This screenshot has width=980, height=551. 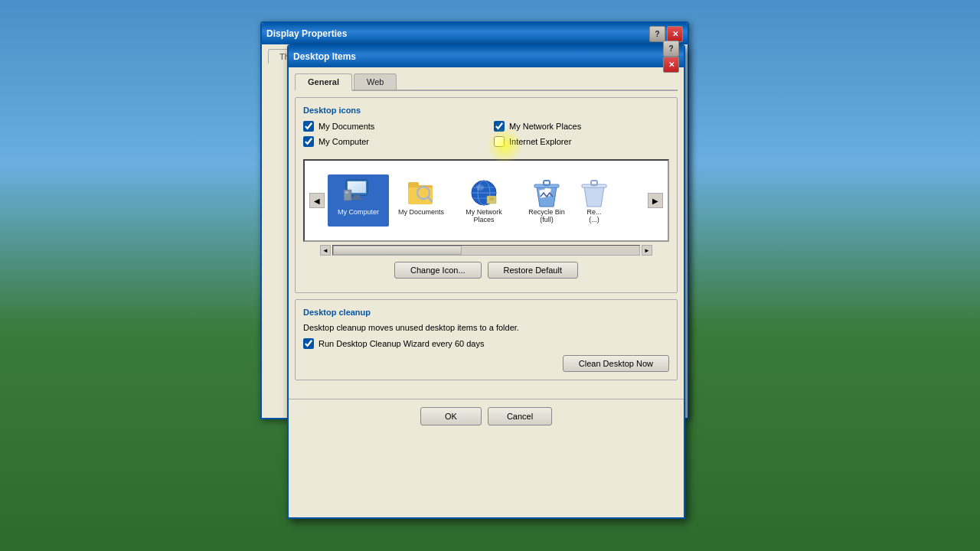 I want to click on scrollbar-container: ◄ ►, so click(x=486, y=250).